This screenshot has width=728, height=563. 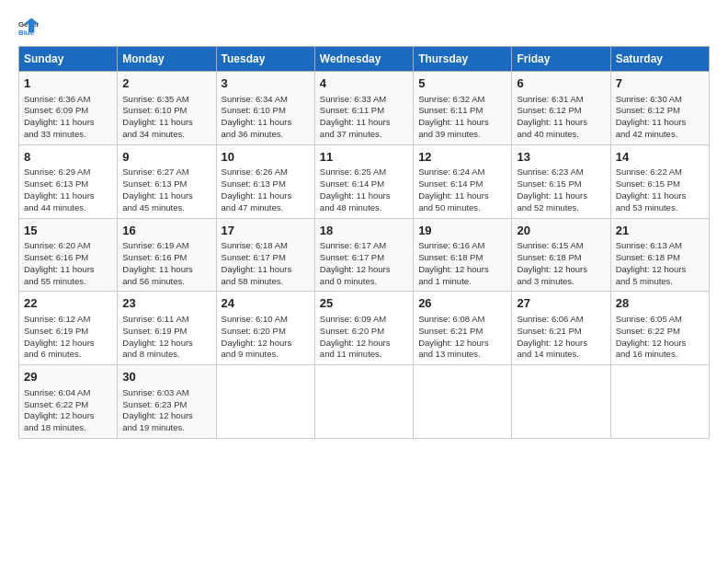 What do you see at coordinates (660, 99) in the screenshot?
I see `day-info: Sunrise: 6:30 AM` at bounding box center [660, 99].